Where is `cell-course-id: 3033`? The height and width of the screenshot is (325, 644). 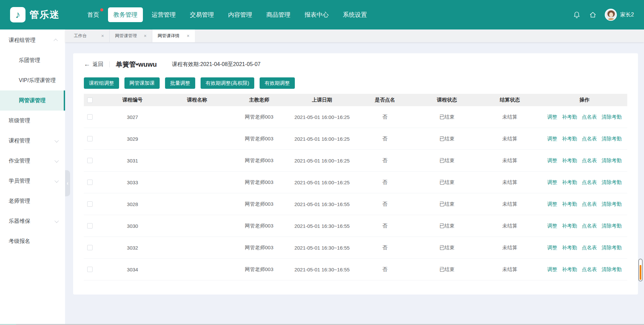 cell-course-id: 3033 is located at coordinates (132, 182).